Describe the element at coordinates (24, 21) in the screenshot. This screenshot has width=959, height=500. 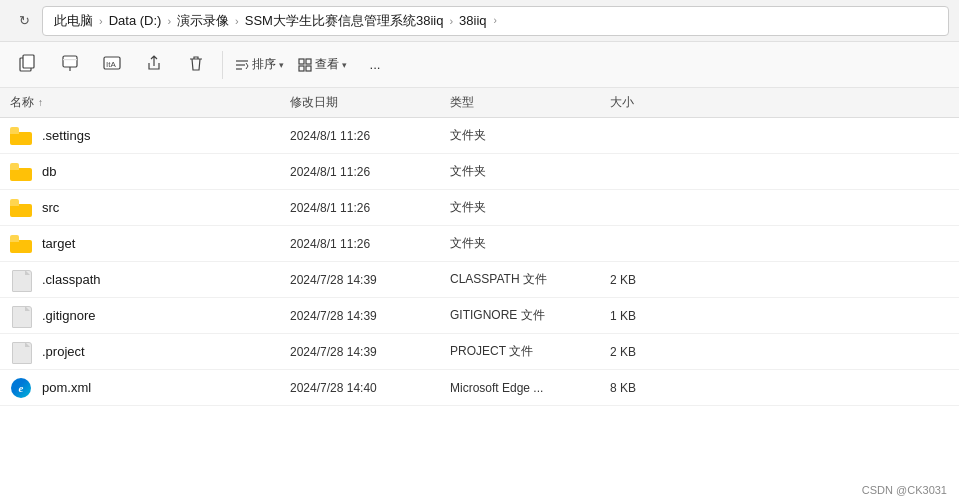
I see `refresh-button: ↻` at that location.